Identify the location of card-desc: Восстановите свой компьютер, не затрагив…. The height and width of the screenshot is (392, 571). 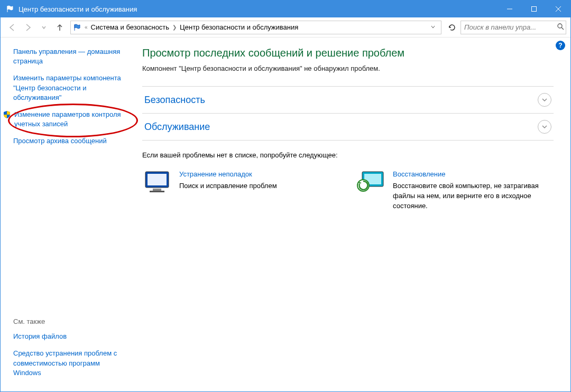
(473, 197).